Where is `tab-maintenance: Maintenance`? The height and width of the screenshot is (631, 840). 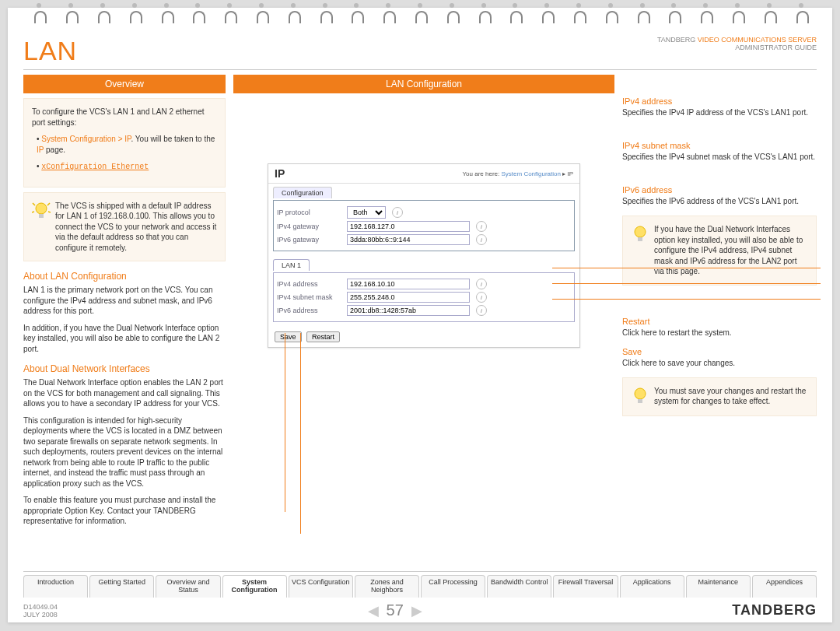 tab-maintenance: Maintenance is located at coordinates (719, 587).